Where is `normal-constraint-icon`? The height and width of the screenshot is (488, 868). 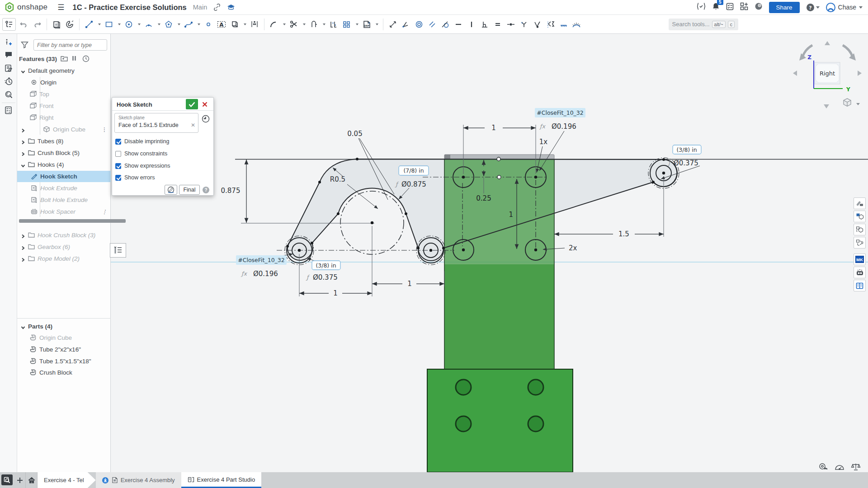 normal-constraint-icon is located at coordinates (524, 24).